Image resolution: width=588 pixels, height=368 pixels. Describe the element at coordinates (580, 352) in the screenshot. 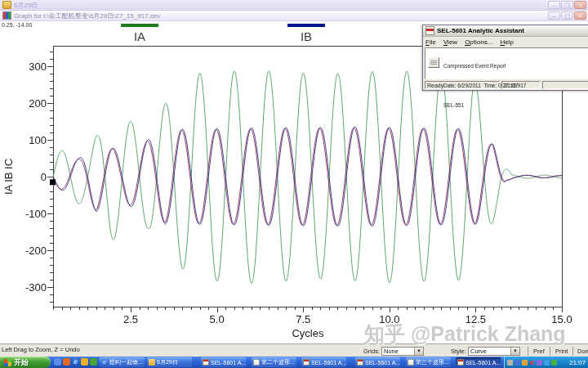

I see `done-button: Done` at that location.